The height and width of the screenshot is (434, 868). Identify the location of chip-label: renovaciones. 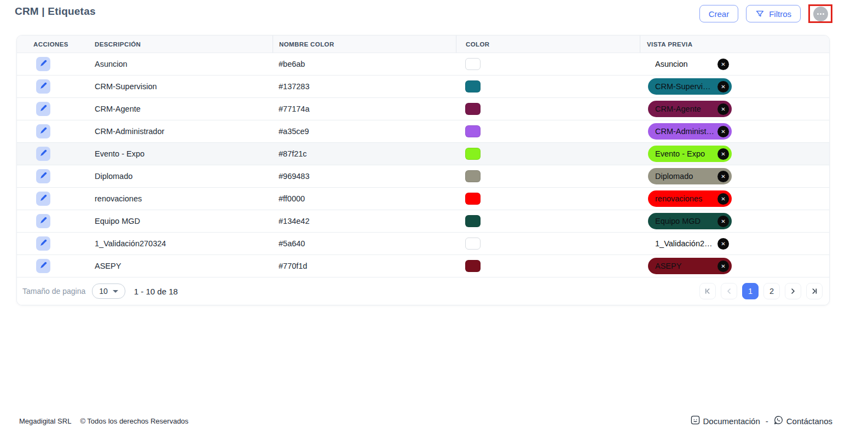
(685, 199).